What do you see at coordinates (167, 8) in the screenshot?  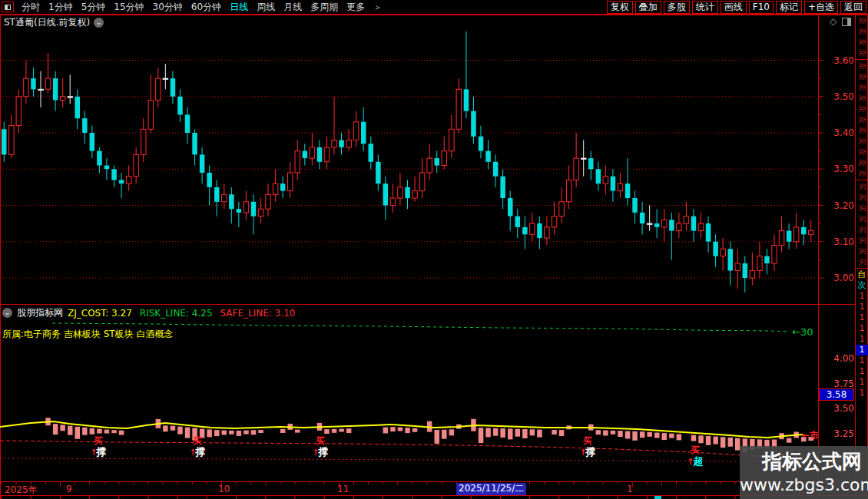 I see `period-tab-30分钟: 30分钟` at bounding box center [167, 8].